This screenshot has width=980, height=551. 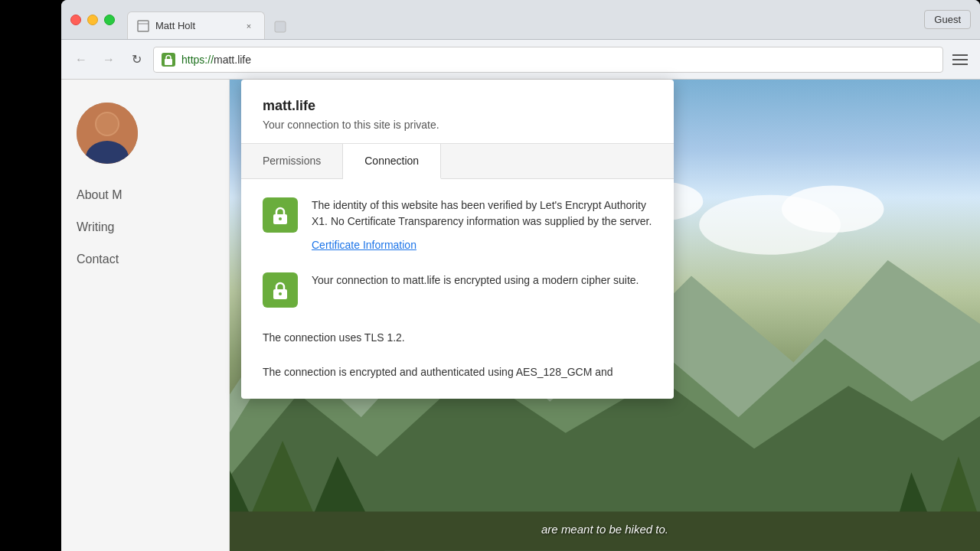 I want to click on site-domain: matt.life, so click(x=458, y=106).